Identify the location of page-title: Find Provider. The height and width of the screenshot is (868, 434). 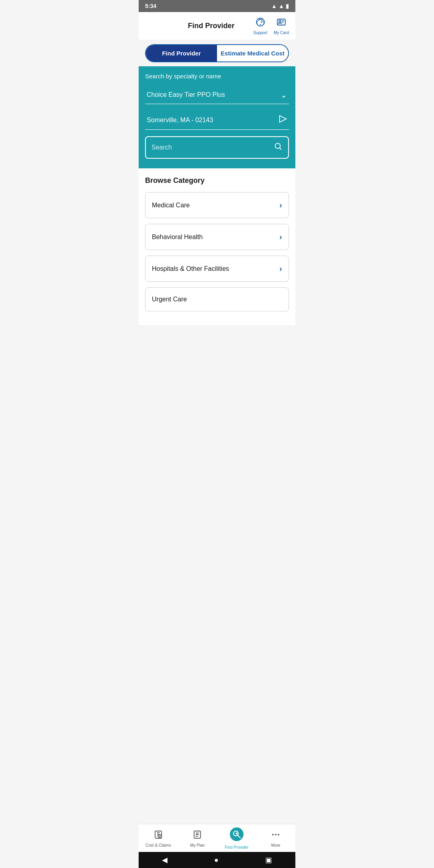
(211, 26).